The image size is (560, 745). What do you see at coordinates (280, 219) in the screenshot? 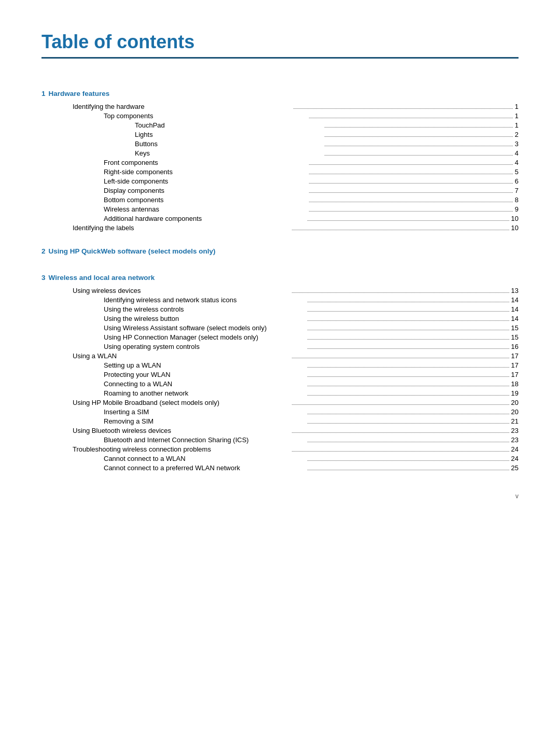
I see `toc-entry: Additional hardware components10` at bounding box center [280, 219].